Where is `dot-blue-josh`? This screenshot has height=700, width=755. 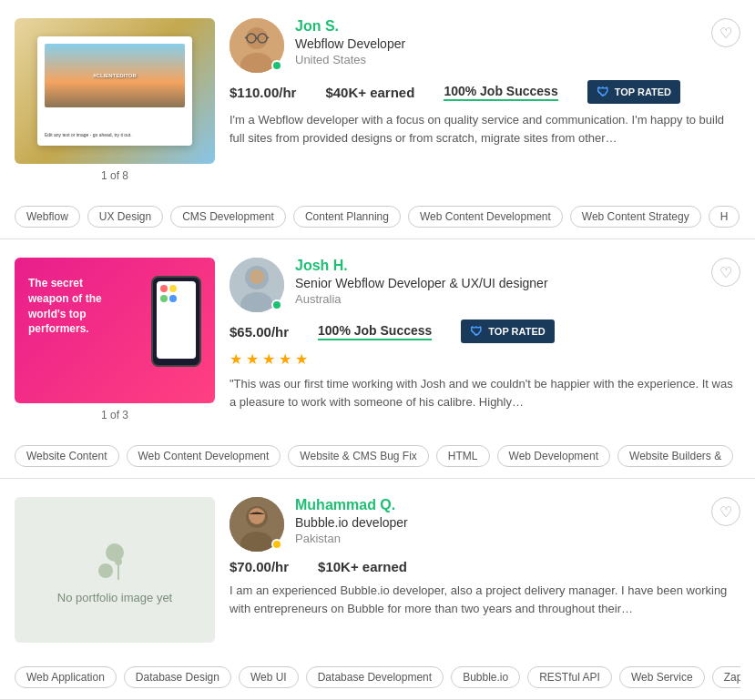 dot-blue-josh is located at coordinates (173, 299).